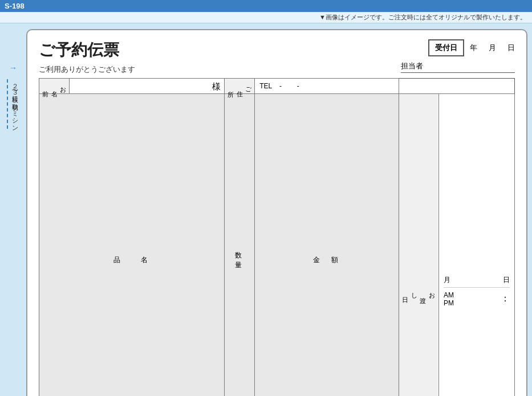 The width and height of the screenshot is (532, 396). I want to click on time-colon: ：, so click(505, 299).